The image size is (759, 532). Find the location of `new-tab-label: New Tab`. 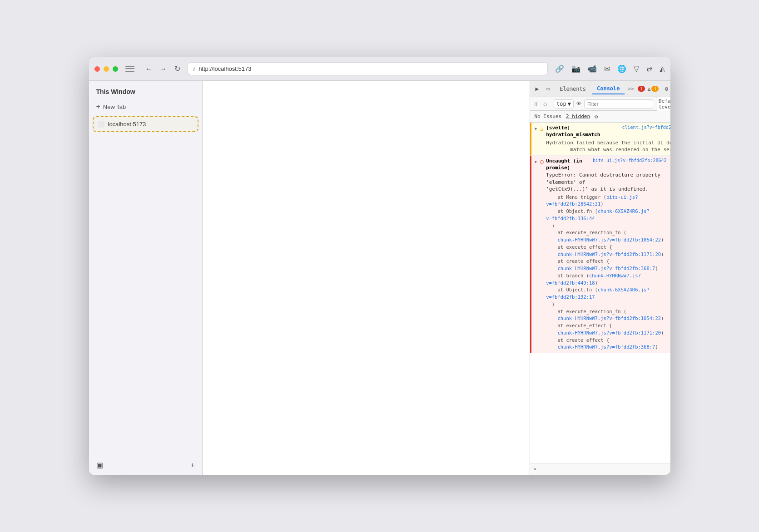

new-tab-label: New Tab is located at coordinates (114, 107).